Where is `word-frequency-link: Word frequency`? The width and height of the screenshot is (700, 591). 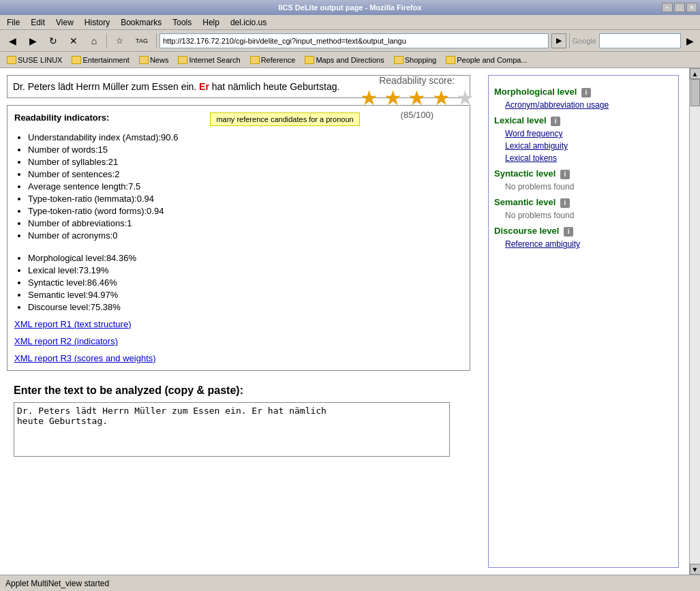
word-frequency-link: Word frequency is located at coordinates (589, 134).